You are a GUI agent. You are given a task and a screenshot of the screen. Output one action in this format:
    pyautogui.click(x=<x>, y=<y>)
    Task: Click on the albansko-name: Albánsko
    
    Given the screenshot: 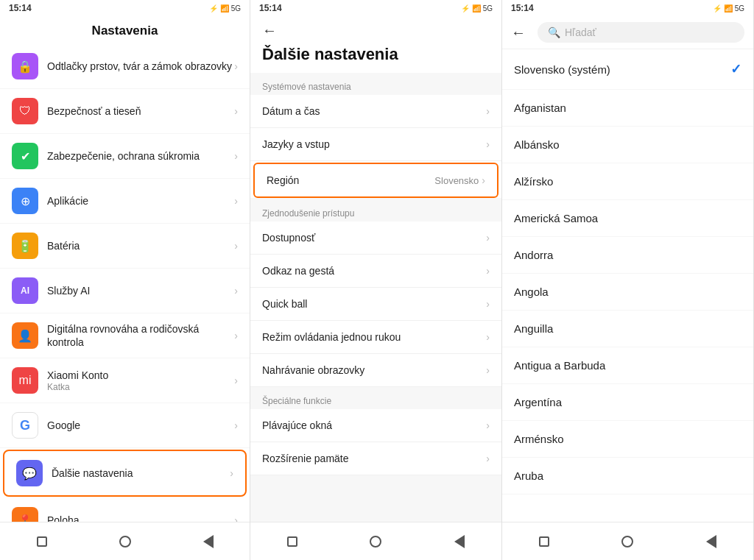 What is the action you would take?
    pyautogui.click(x=537, y=144)
    